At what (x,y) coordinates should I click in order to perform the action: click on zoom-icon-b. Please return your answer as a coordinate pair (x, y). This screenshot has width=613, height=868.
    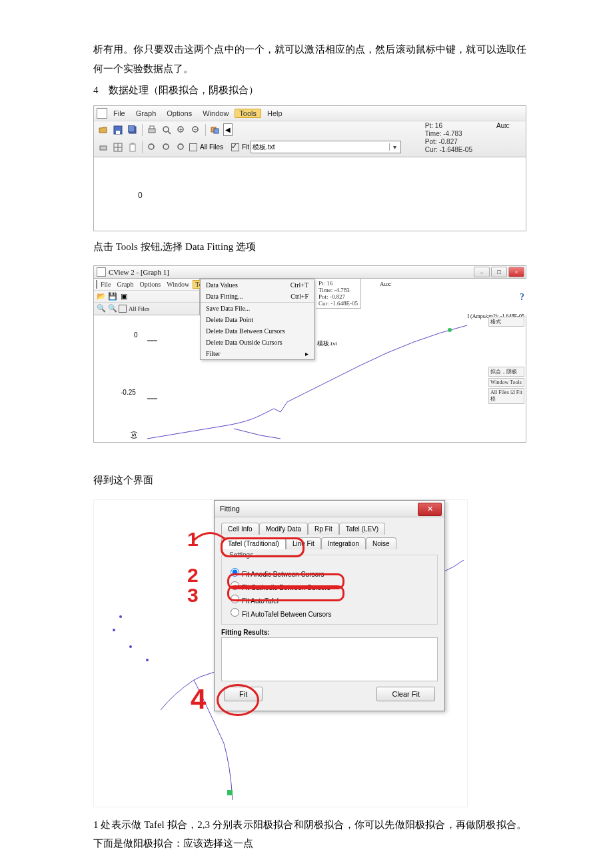
    Looking at the image, I should click on (167, 147).